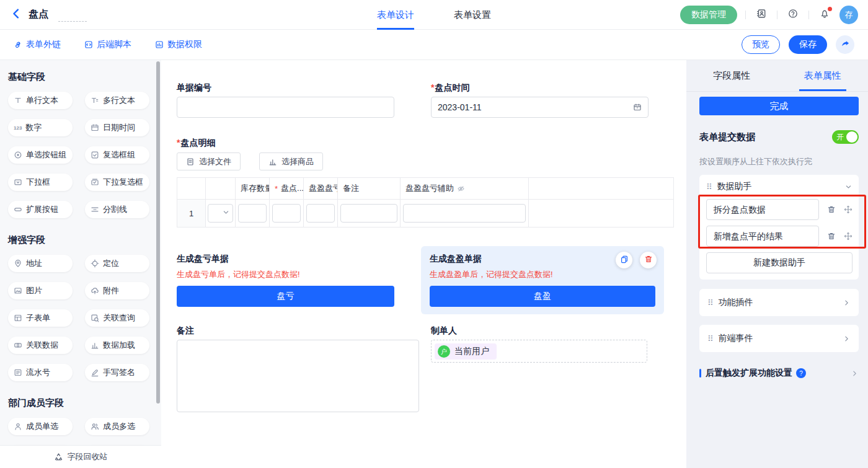 The width and height of the screenshot is (868, 468). What do you see at coordinates (649, 260) in the screenshot?
I see `delete-field-button` at bounding box center [649, 260].